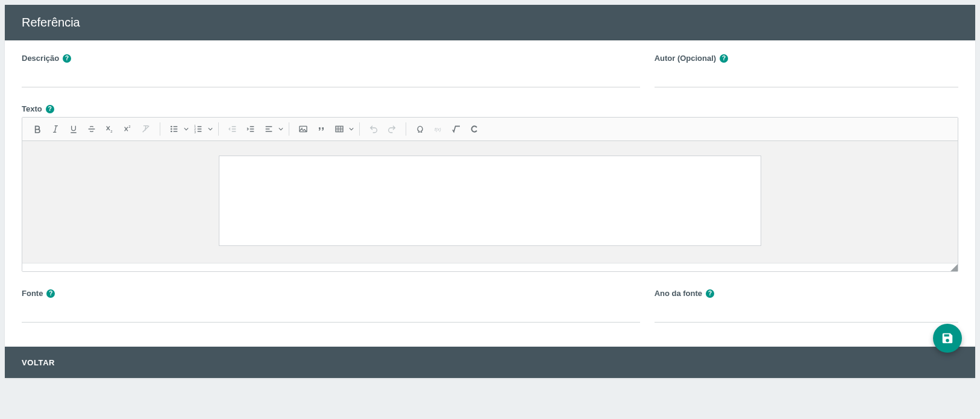 The width and height of the screenshot is (980, 419). I want to click on autor-input, so click(806, 77).